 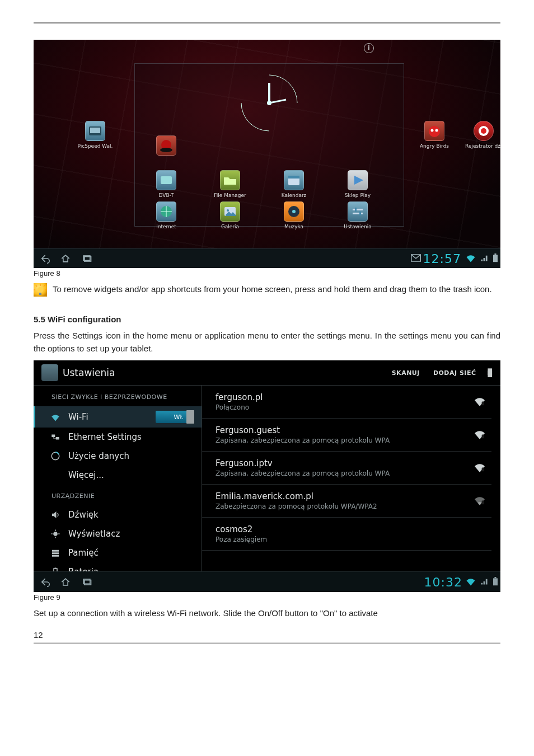 I want to click on bottom-rule, so click(x=267, y=642).